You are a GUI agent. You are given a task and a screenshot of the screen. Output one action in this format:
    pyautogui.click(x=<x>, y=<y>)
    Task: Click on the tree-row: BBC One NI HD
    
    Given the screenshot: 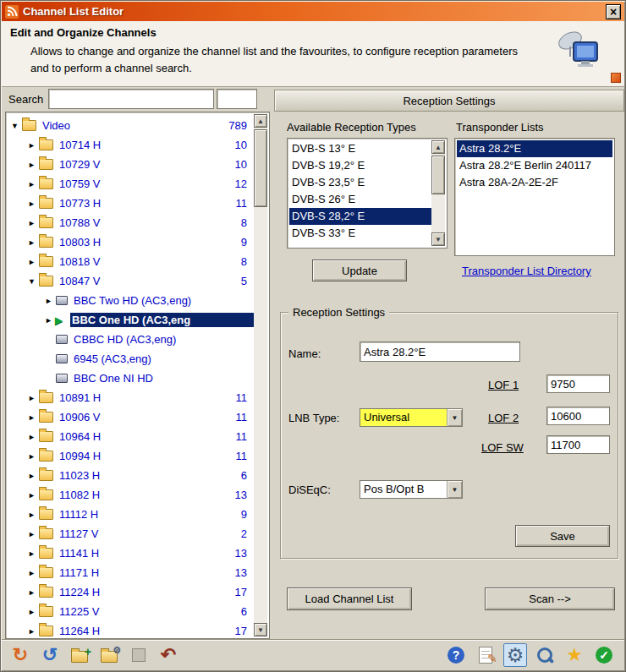 What is the action you would take?
    pyautogui.click(x=130, y=379)
    